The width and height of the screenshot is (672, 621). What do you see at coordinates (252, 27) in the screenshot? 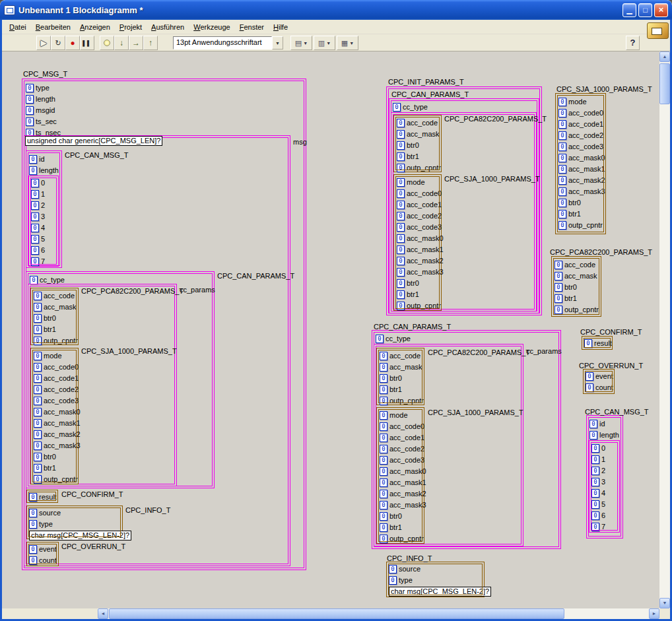
I see `menu-fenster: Fenster` at bounding box center [252, 27].